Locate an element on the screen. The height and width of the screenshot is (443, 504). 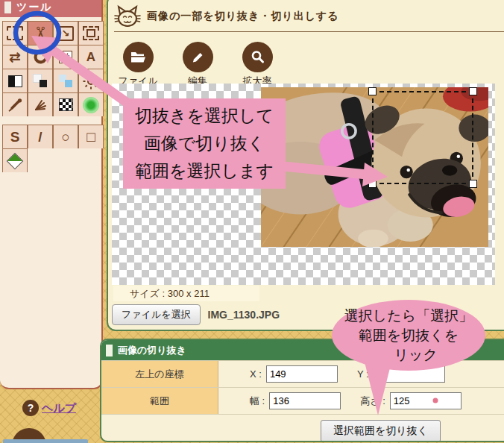
range-row: 範囲 幅 : 高さ : is located at coordinates (303, 400).